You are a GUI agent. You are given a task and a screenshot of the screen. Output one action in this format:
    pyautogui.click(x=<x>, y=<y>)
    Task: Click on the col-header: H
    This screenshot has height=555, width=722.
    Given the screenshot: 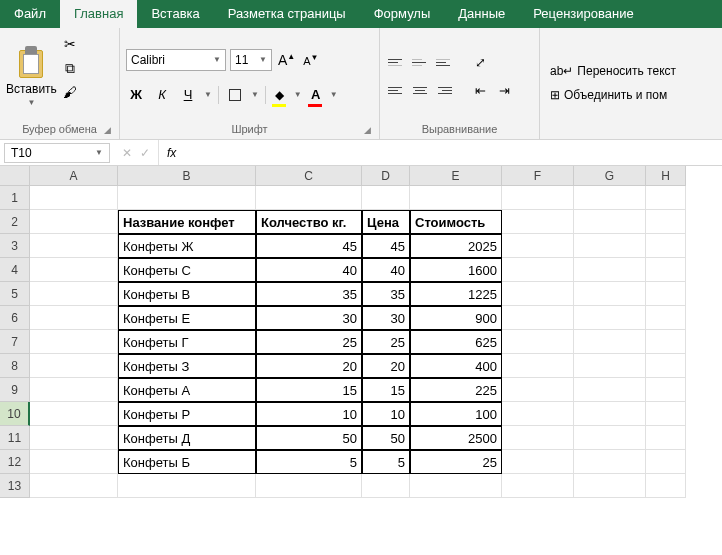 What is the action you would take?
    pyautogui.click(x=666, y=176)
    